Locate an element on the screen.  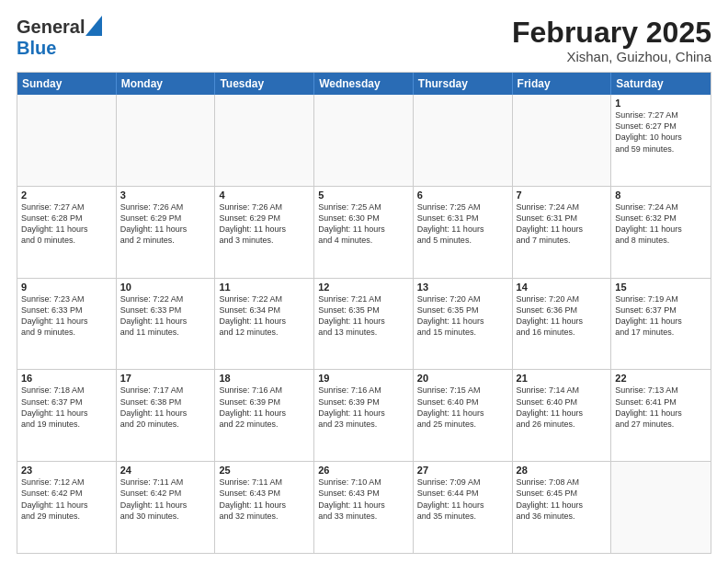
logo-general: General is located at coordinates (51, 28).